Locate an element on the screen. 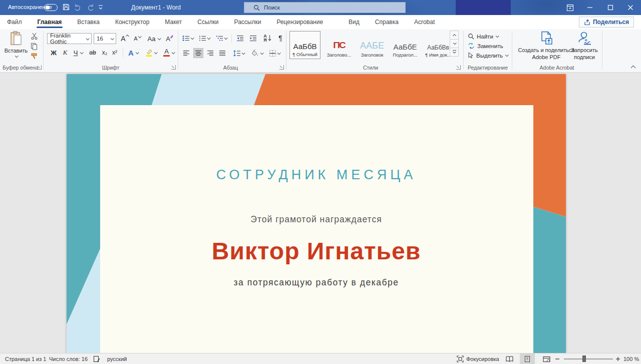 The image size is (641, 364). account-area is located at coordinates (483, 8).